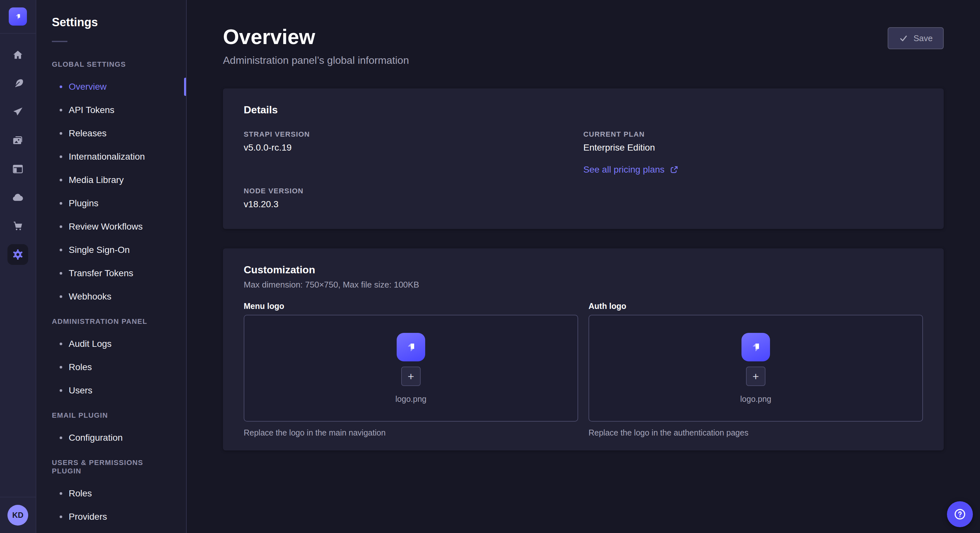 The image size is (980, 533). I want to click on rail-icon-list, so click(18, 149).